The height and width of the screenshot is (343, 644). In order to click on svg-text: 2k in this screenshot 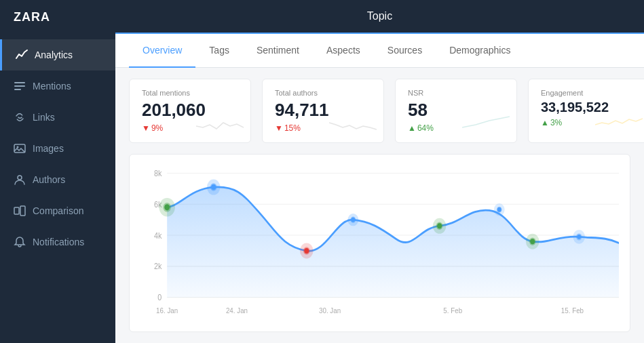, I will do `click(157, 266)`.